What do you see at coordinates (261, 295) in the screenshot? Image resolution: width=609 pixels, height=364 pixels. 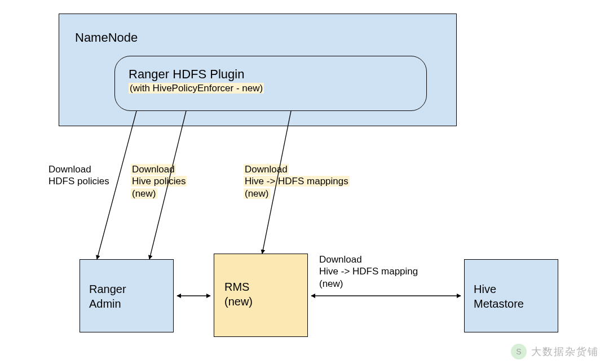 I see `rms-box: RMS (new)` at bounding box center [261, 295].